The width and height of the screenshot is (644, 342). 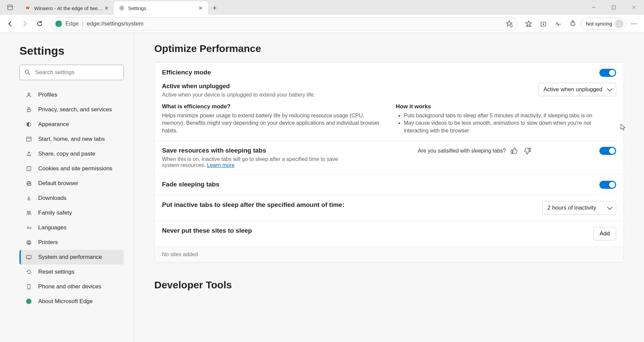 What do you see at coordinates (573, 24) in the screenshot?
I see `extensions-button` at bounding box center [573, 24].